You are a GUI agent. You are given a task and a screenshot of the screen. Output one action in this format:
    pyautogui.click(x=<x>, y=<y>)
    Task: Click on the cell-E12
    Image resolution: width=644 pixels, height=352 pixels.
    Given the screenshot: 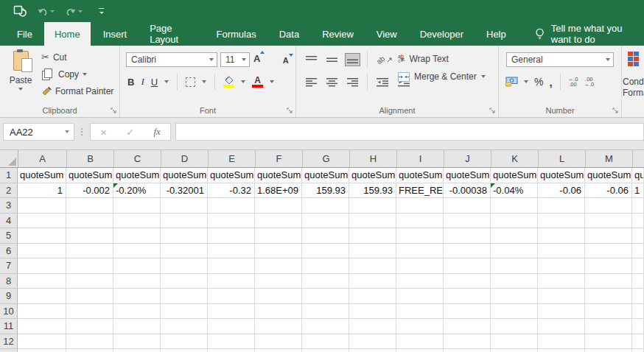 What is the action you would take?
    pyautogui.click(x=231, y=342)
    